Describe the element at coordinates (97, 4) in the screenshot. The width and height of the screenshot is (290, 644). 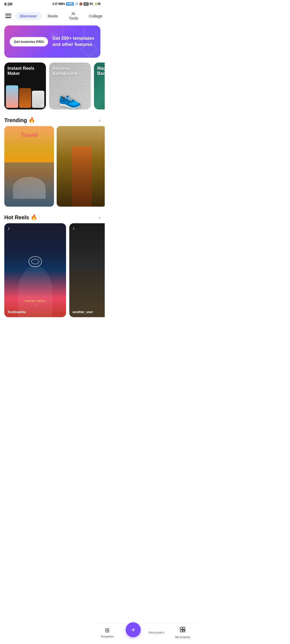
I see `battery-icon: 🔋99` at that location.